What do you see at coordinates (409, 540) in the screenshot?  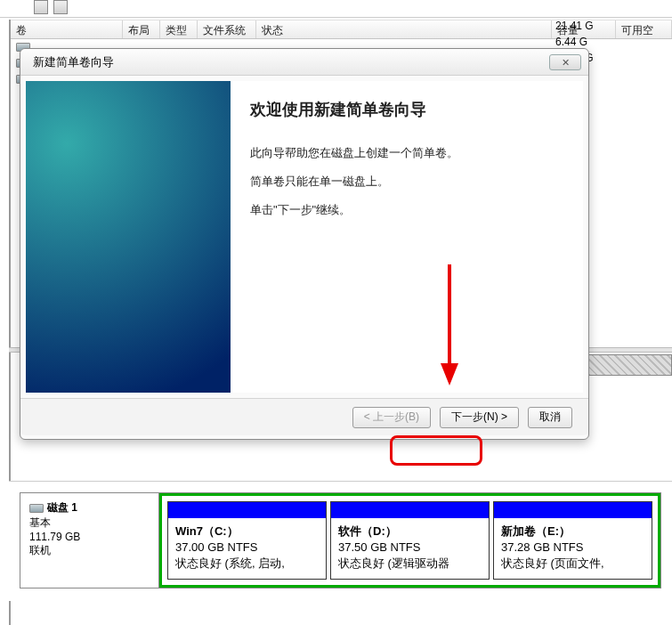 I see `partition-d: 软件（D:） 37.50 GB NTFS 状态良好 (逻辑驱动器` at bounding box center [409, 540].